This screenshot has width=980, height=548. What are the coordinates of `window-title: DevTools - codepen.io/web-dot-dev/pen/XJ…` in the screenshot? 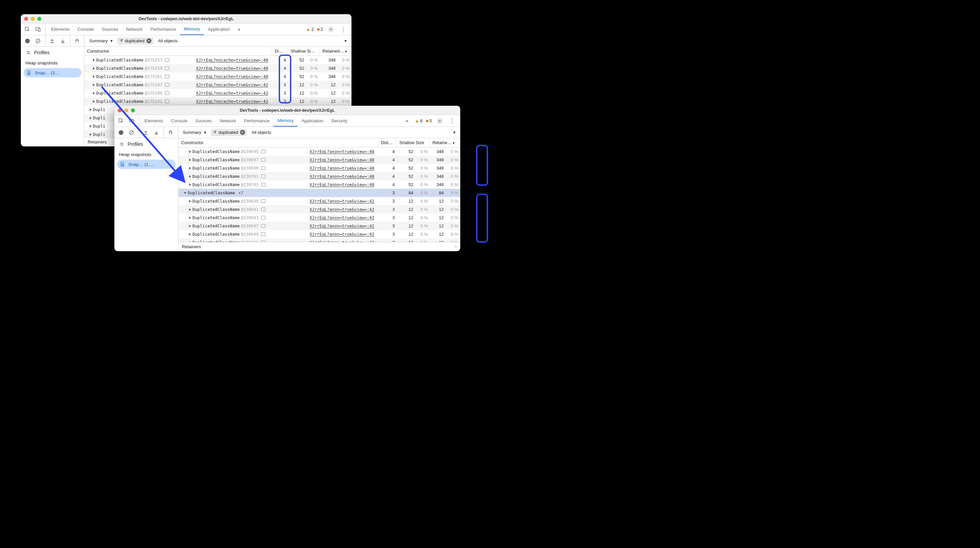 It's located at (287, 110).